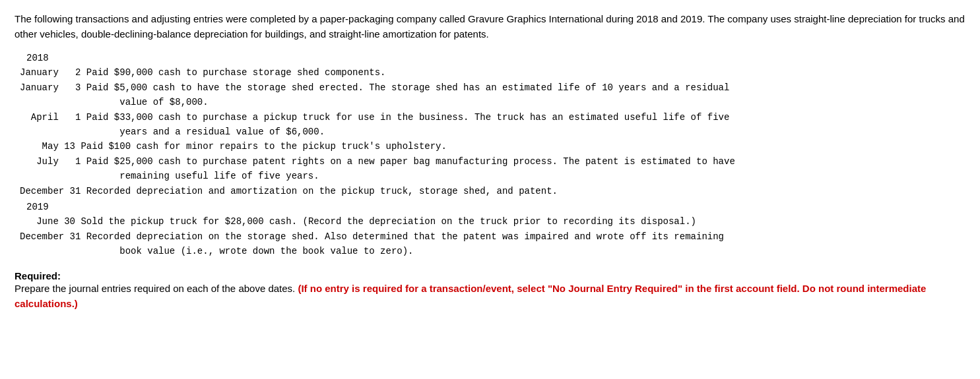 Image resolution: width=980 pixels, height=379 pixels. Describe the element at coordinates (492, 237) in the screenshot. I see `transaction-dec-31-2019: December 31 Recorded depreciation on the…` at that location.